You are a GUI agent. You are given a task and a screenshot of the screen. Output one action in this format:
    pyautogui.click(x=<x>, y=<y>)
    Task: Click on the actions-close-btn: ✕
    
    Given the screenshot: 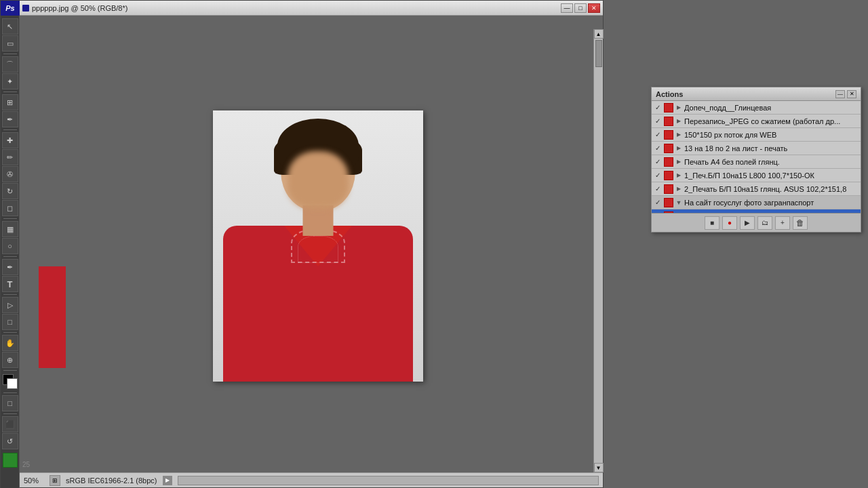 What is the action you would take?
    pyautogui.click(x=852, y=94)
    